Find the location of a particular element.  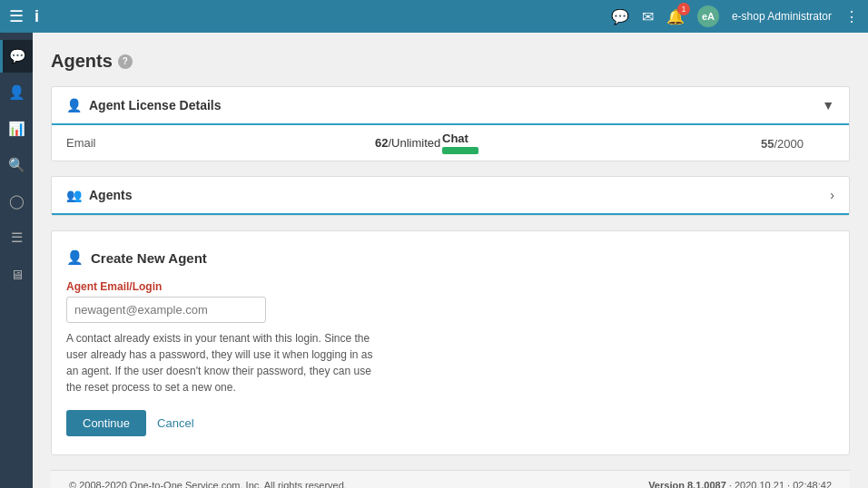

sidebar: 💬 👤 📊 🔍 ◯ ☰ 🖥 is located at coordinates (16, 260).